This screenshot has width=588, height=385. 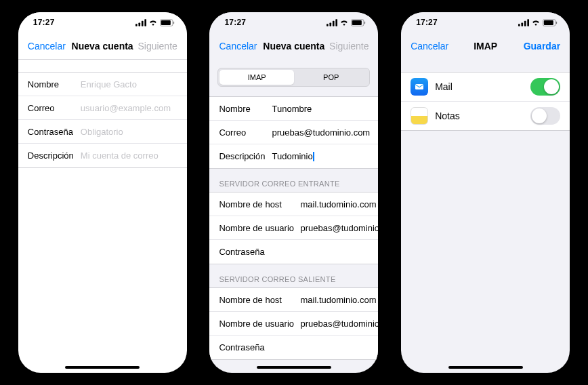 I want to click on save-button: Guardar, so click(x=541, y=46).